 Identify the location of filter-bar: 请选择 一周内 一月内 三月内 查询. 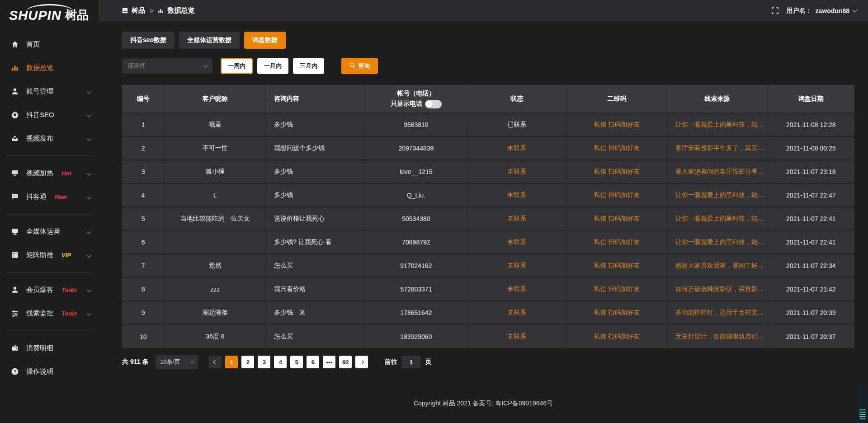
(488, 66).